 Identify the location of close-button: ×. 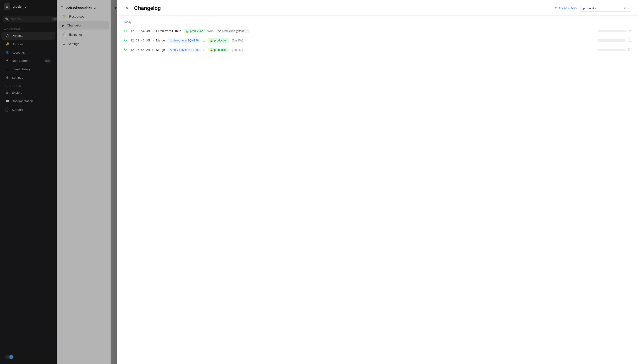
(127, 8).